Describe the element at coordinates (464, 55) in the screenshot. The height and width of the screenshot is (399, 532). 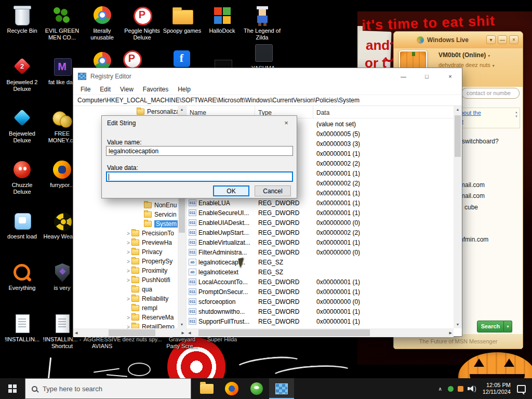
I see `user-name: VM0b0t (Online)▾` at that location.